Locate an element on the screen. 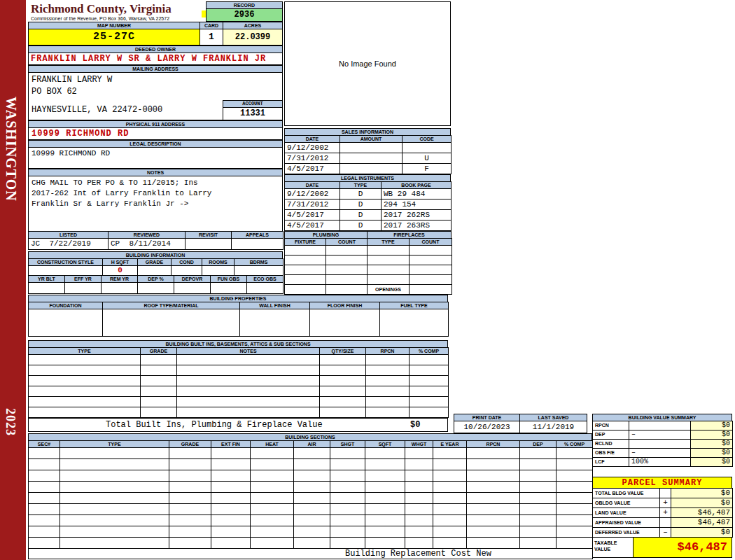 The image size is (735, 560). bvs-label: DEP is located at coordinates (611, 435).